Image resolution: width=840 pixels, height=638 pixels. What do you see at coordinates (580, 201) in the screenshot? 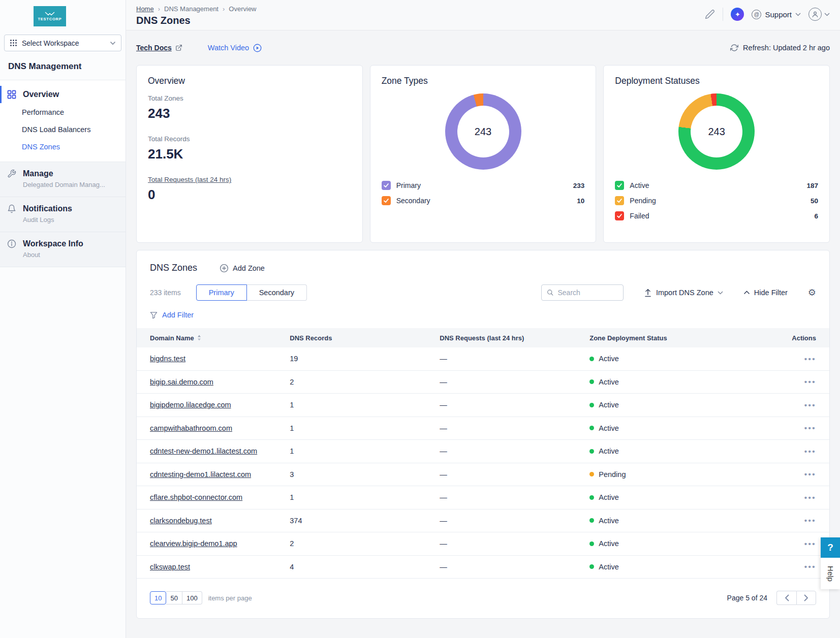
I see `legend-value: 10` at bounding box center [580, 201].